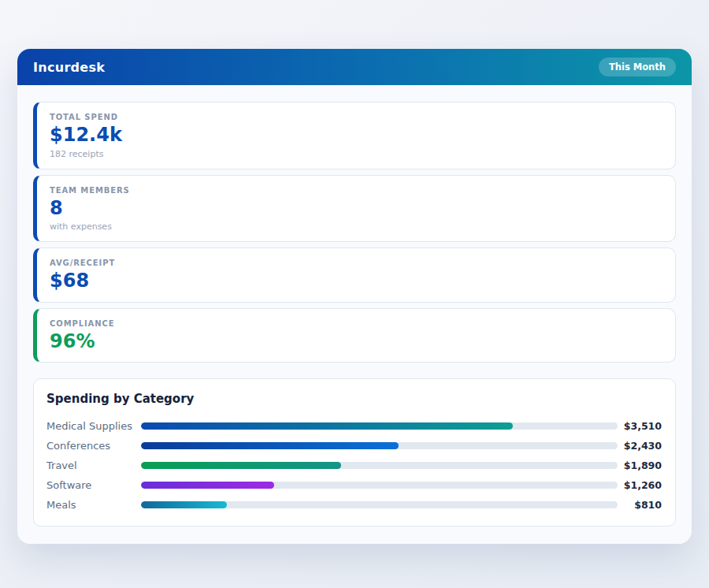  Describe the element at coordinates (94, 504) in the screenshot. I see `category-label: Meals` at that location.